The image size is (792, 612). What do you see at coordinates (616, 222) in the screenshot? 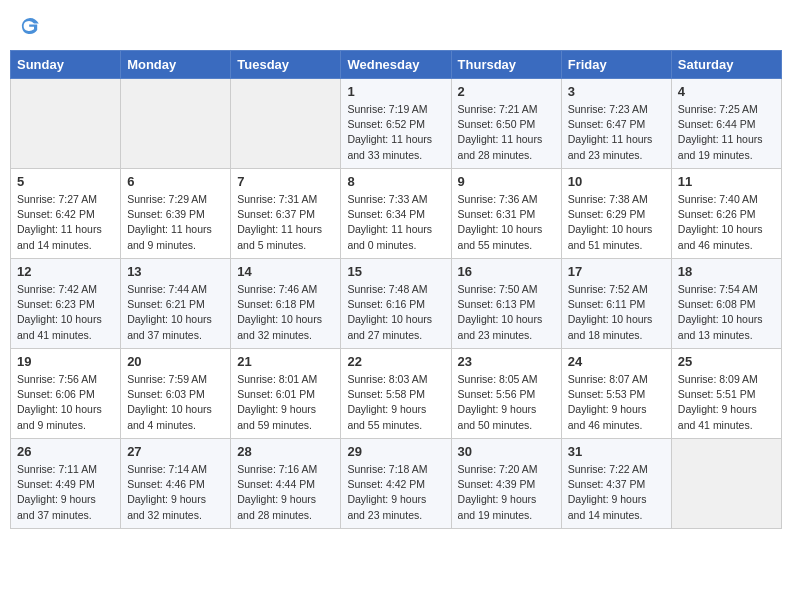
I see `day-info: Sunrise: 7:38 AMSunset: 6:29 PMDaylight:…` at bounding box center [616, 222].